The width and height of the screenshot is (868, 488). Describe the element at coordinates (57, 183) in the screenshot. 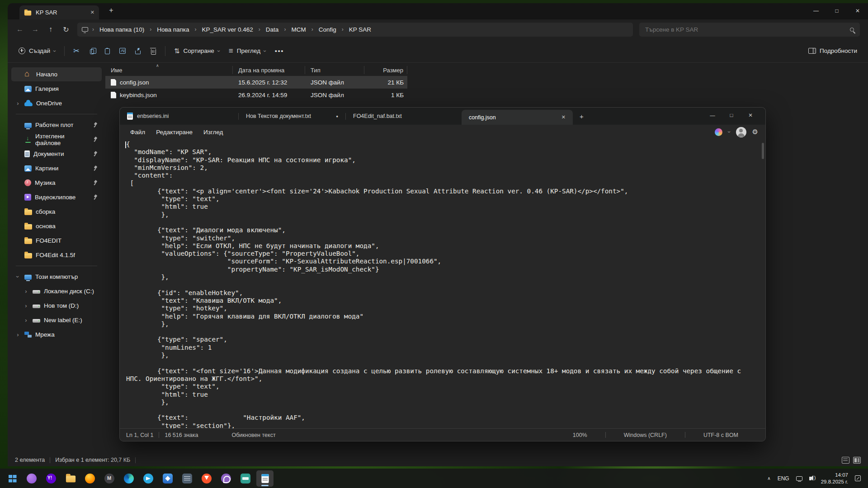

I see `sidebar-item-music: Музика` at that location.